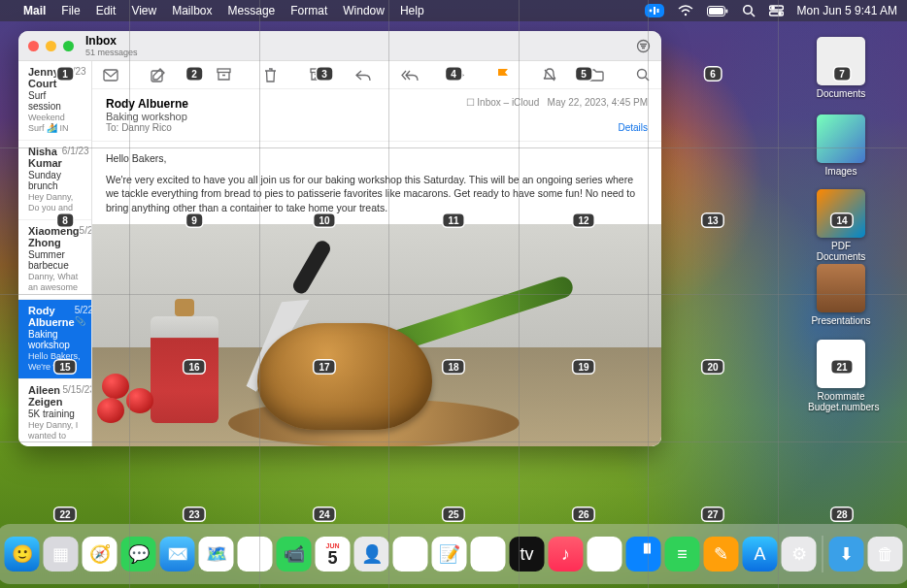  I want to click on dock-finder: 🙂, so click(22, 554).